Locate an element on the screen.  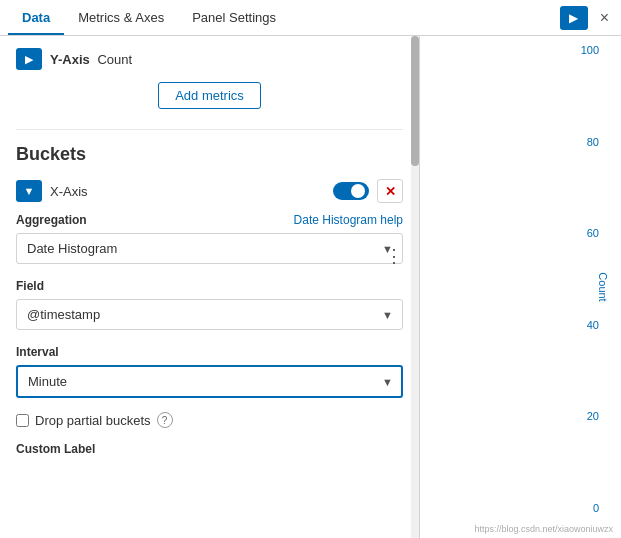
x-axis-row: ▼ X-Axis ✕ is located at coordinates (210, 191).